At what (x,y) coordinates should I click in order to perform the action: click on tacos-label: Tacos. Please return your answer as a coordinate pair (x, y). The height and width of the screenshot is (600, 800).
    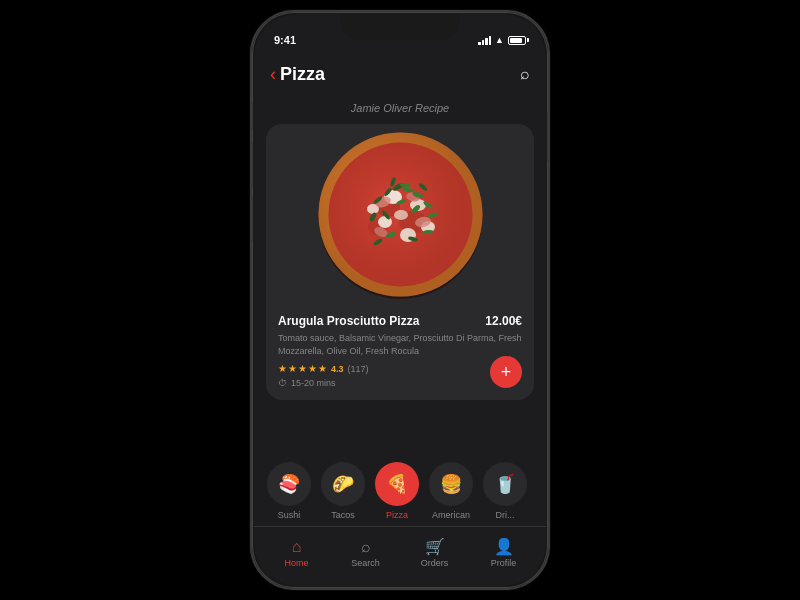
    Looking at the image, I should click on (343, 515).